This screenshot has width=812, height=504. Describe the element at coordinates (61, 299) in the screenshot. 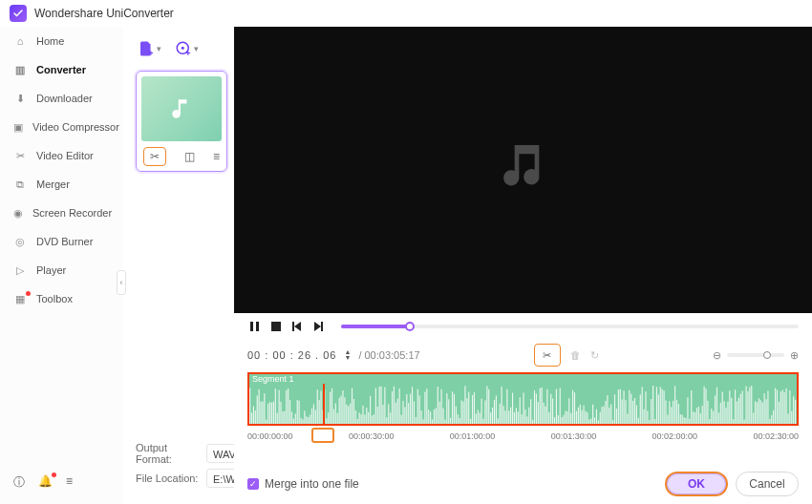

I see `sidebar-item-toolbox: ▦Toolbox` at that location.